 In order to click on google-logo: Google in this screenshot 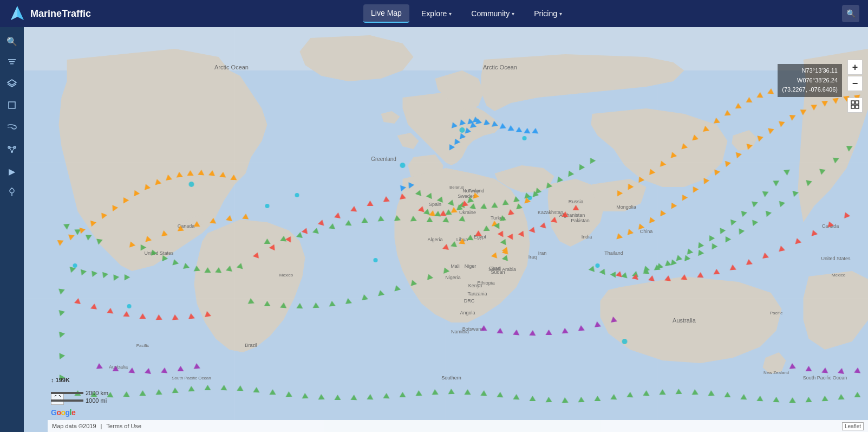, I will do `click(63, 412)`.